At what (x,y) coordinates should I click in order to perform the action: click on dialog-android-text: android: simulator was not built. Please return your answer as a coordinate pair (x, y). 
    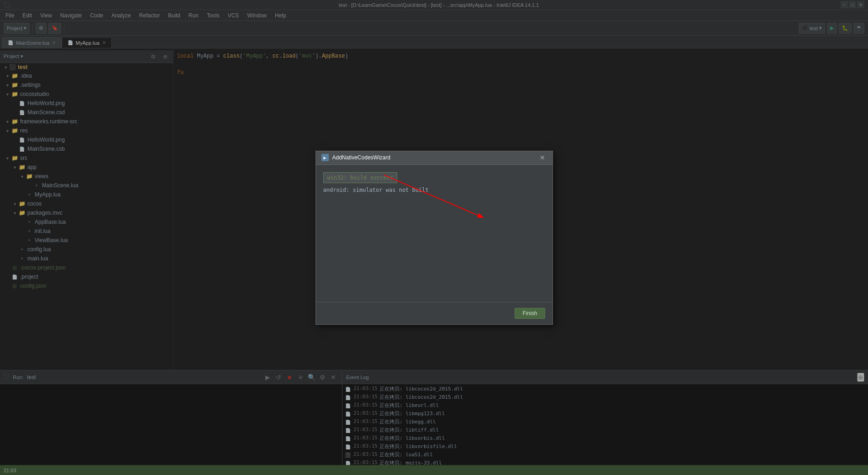
    Looking at the image, I should click on (376, 190).